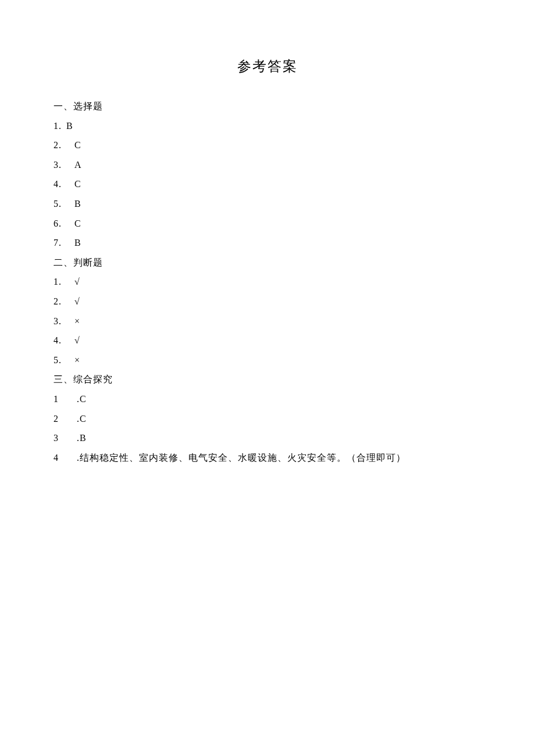  Describe the element at coordinates (60, 419) in the screenshot. I see `answer-num: 2` at that location.